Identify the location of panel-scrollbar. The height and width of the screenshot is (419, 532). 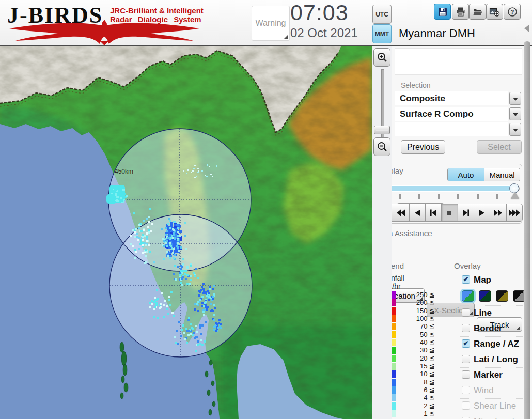
(527, 230).